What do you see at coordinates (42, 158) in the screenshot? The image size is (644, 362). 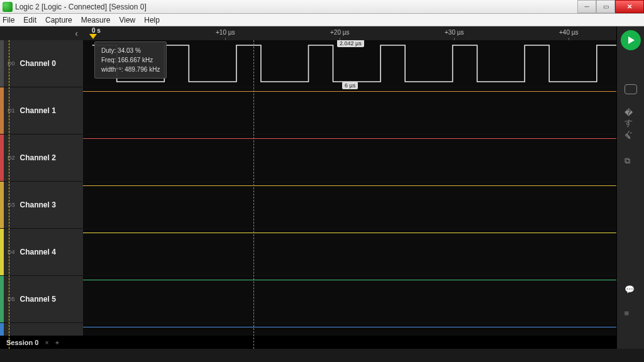 I see `channel-label: D2 Channel 2 H L` at bounding box center [42, 158].